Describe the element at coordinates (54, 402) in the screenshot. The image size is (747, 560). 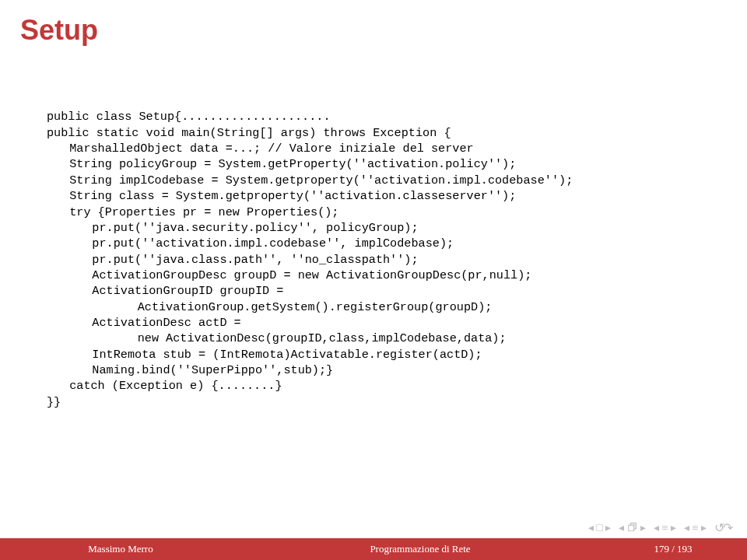
I see `code-line: }}` at that location.